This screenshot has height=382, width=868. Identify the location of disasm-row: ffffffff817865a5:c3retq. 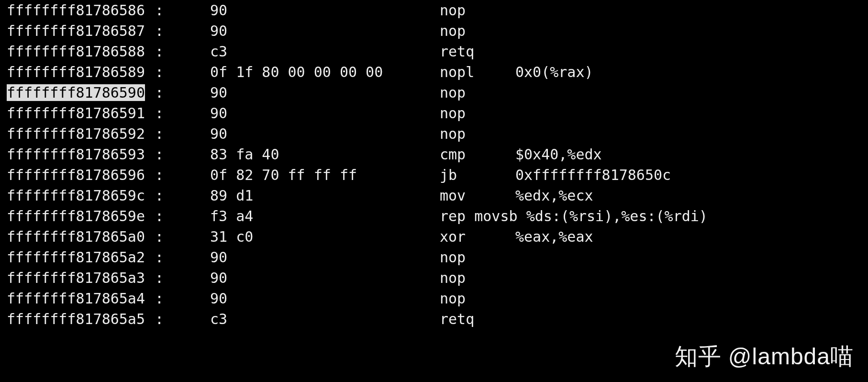
(434, 319).